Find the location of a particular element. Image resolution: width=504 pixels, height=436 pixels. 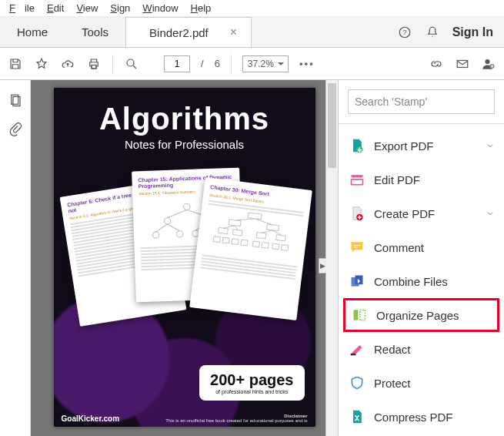

cloud-upload-icon is located at coordinates (68, 64).